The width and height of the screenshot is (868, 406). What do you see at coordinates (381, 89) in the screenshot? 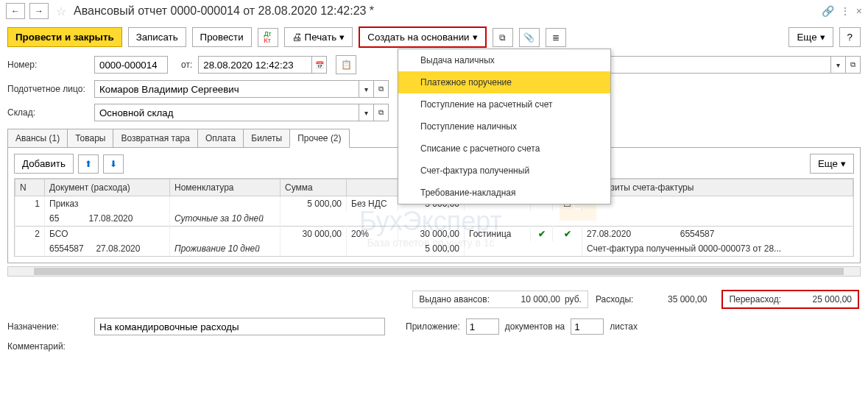
I see `person-open-icon: ⧉` at bounding box center [381, 89].